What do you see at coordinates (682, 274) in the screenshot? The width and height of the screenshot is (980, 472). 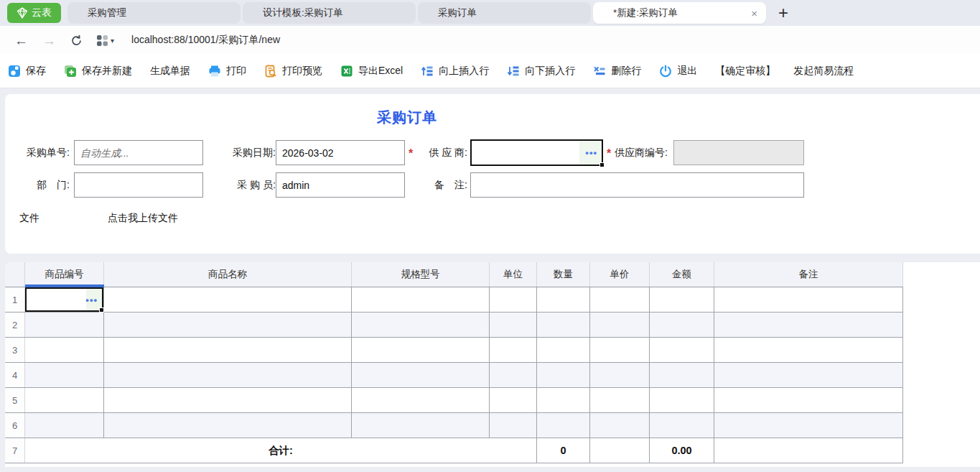 I see `column-header-amount: 金额` at bounding box center [682, 274].